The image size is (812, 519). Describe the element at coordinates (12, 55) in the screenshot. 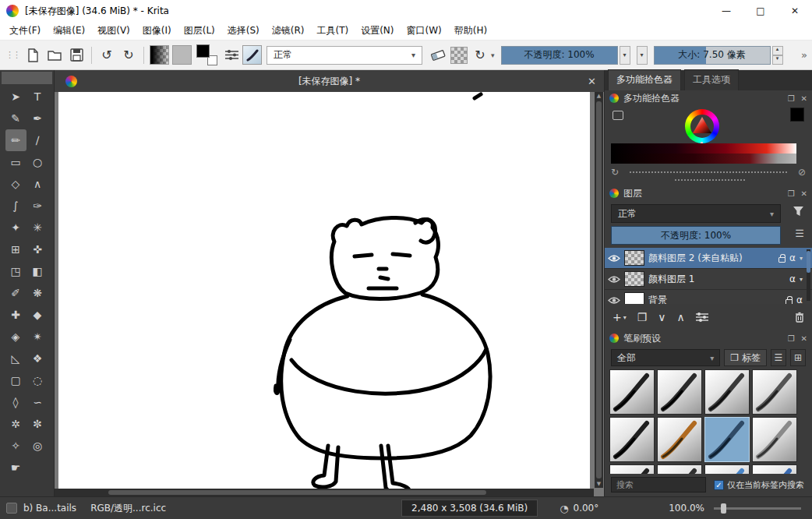

I see `toolbar-drag-handle: ⋮⋮` at that location.